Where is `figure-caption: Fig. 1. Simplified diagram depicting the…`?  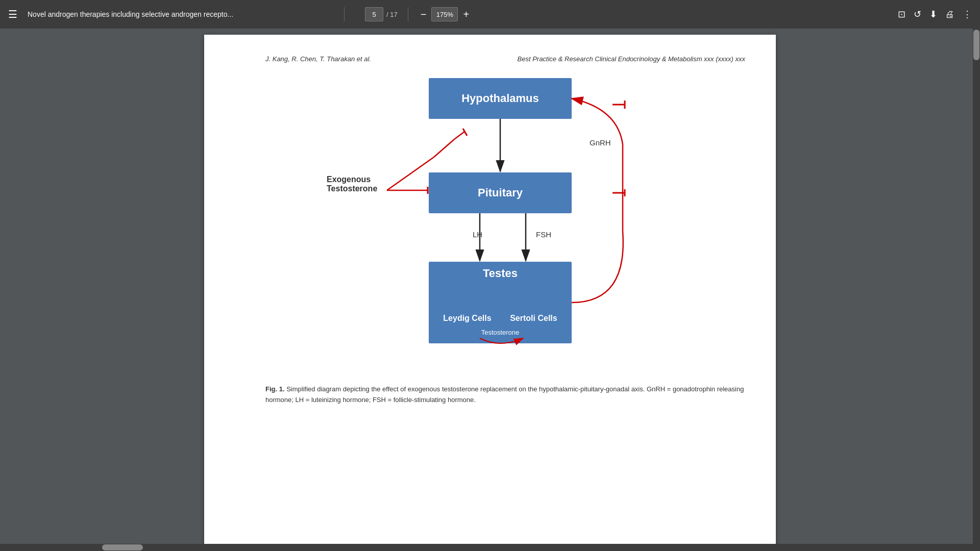 figure-caption: Fig. 1. Simplified diagram depicting the… is located at coordinates (505, 395).